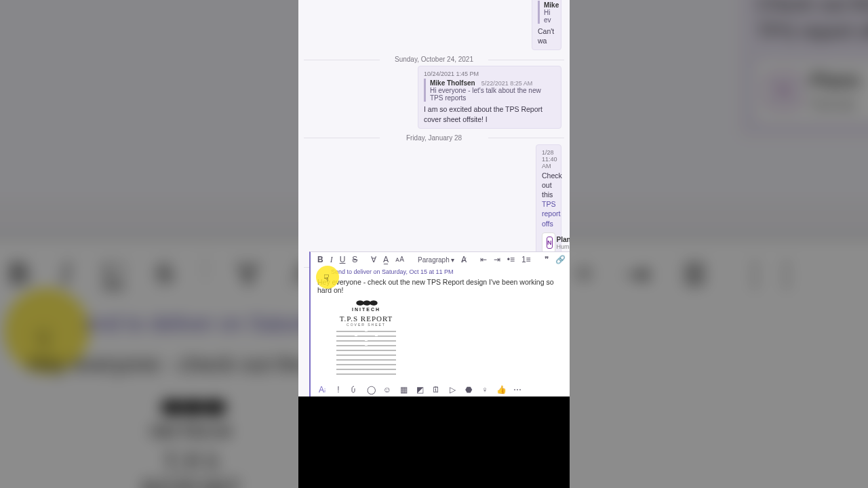 The image size is (868, 488). I want to click on loop-button: ◯, so click(371, 390).